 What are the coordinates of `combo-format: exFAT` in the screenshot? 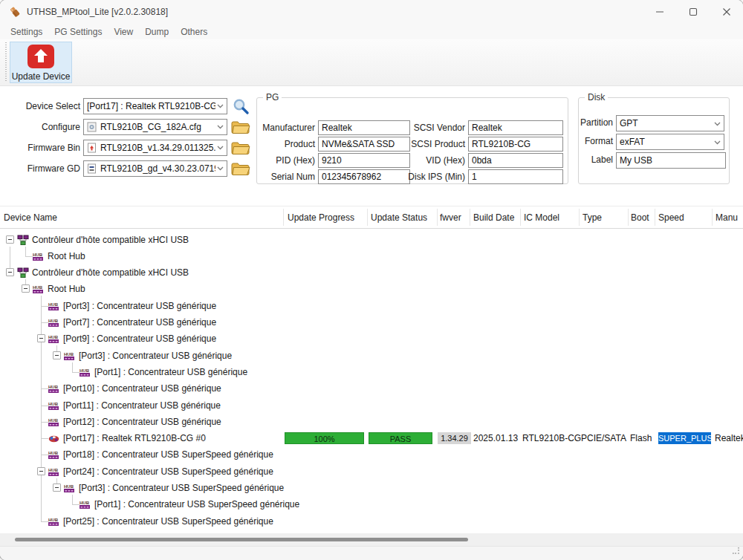 It's located at (670, 142).